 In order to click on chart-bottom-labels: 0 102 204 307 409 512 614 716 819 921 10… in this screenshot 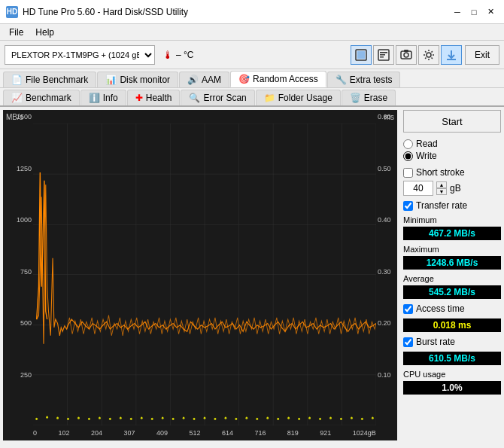, I will do `click(205, 433)`.